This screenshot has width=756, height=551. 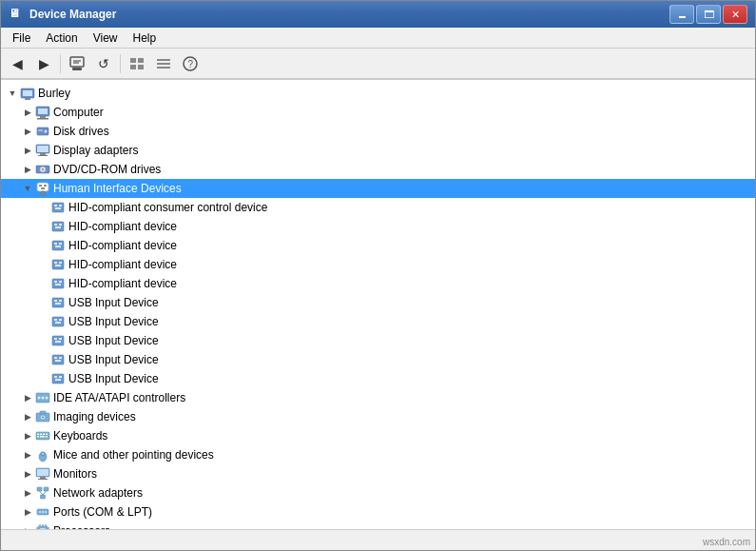 What do you see at coordinates (378, 188) in the screenshot?
I see `tree-item-hid: ▼ Human Interface Devices` at bounding box center [378, 188].